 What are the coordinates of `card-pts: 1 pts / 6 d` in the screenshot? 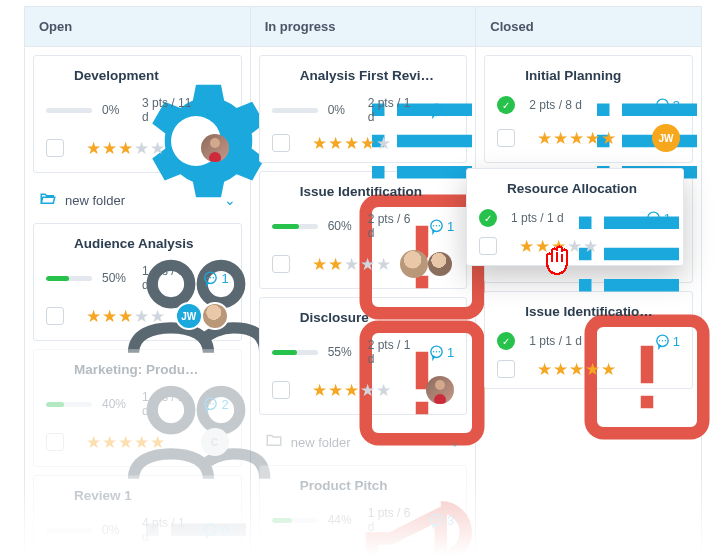 It's located at (393, 520).